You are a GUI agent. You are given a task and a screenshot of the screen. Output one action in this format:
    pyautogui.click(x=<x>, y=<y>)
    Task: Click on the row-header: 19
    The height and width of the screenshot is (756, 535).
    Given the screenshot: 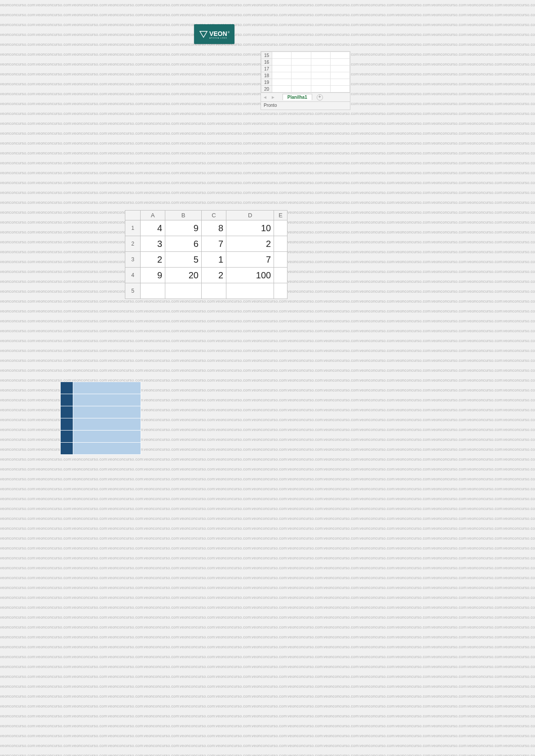 What is the action you would take?
    pyautogui.click(x=267, y=83)
    